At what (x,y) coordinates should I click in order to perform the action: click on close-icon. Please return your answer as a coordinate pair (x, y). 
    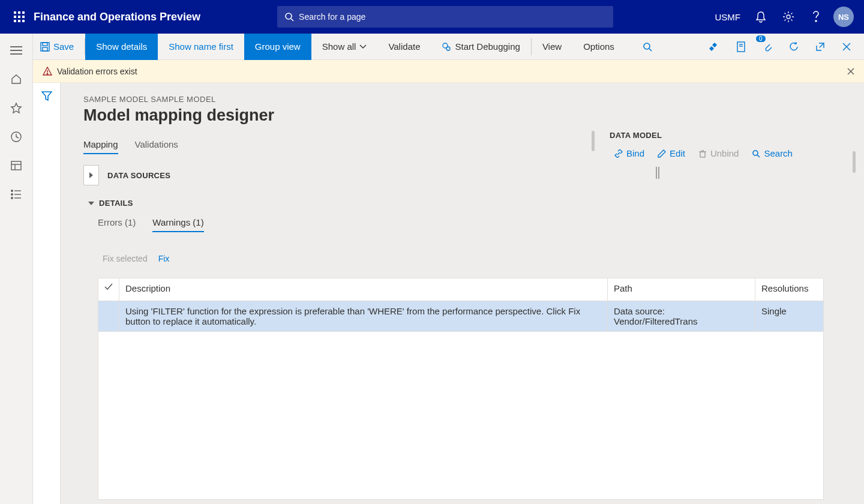
    Looking at the image, I should click on (851, 71).